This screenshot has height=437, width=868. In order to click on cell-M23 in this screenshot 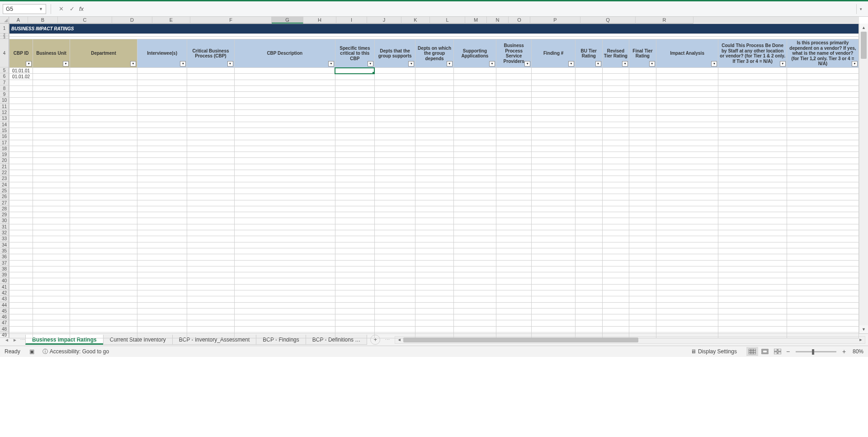, I will do `click(589, 179)`.